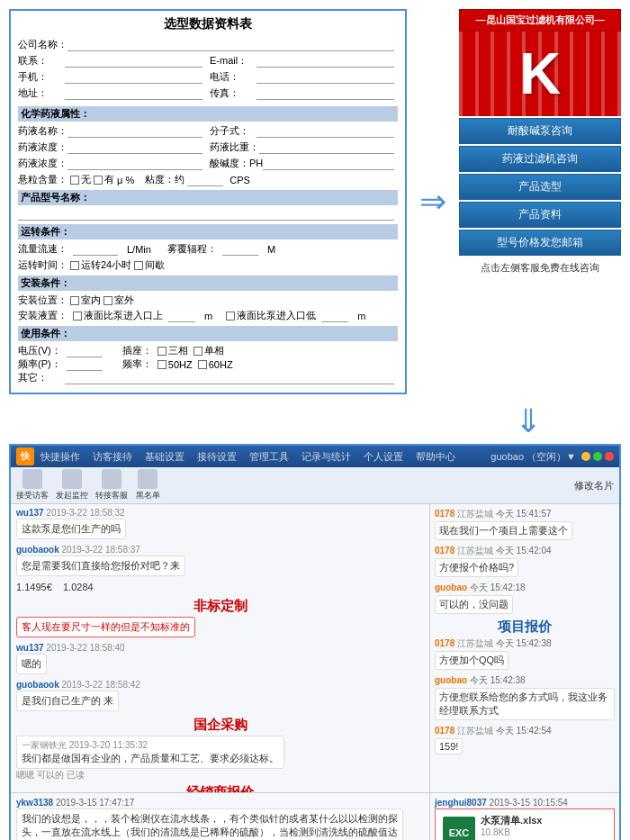 The image size is (630, 840). Describe the element at coordinates (208, 265) in the screenshot. I see `runtime-row: 运转时间： 运转24小时 间歇` at that location.